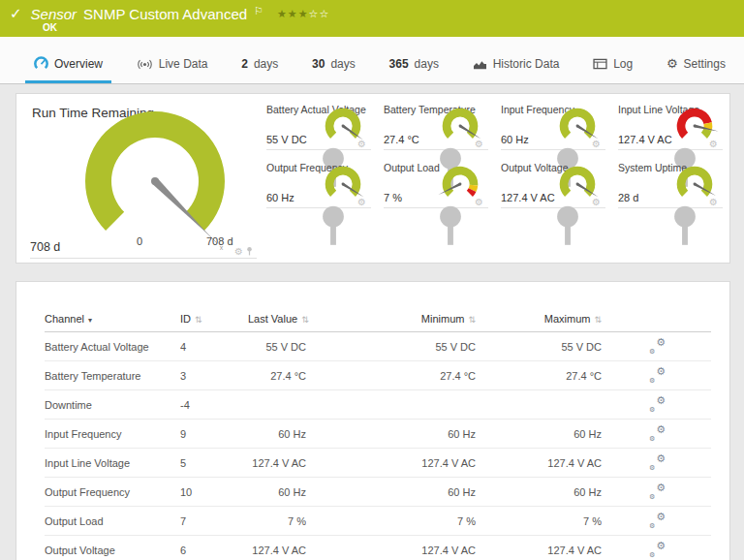 Image resolution: width=744 pixels, height=560 pixels. Describe the element at coordinates (378, 463) in the screenshot. I see `channel-row: Input Line Voltage 5 127.4 V AC 127.4 V …` at that location.